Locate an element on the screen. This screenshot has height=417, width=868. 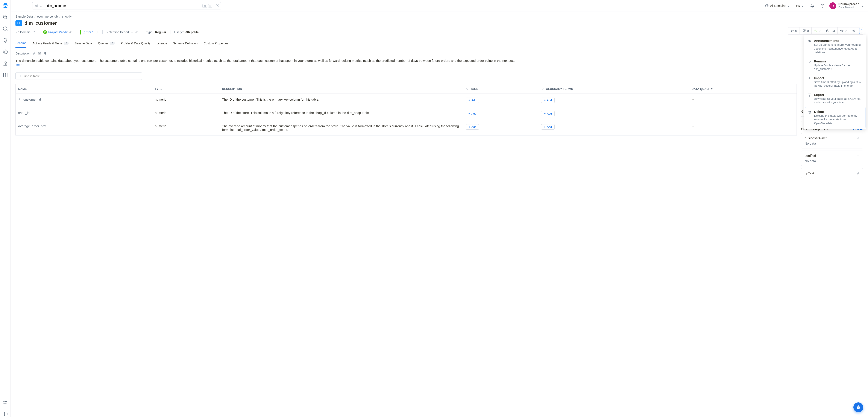
clear-search-icon: ⓧ is located at coordinates (217, 6).